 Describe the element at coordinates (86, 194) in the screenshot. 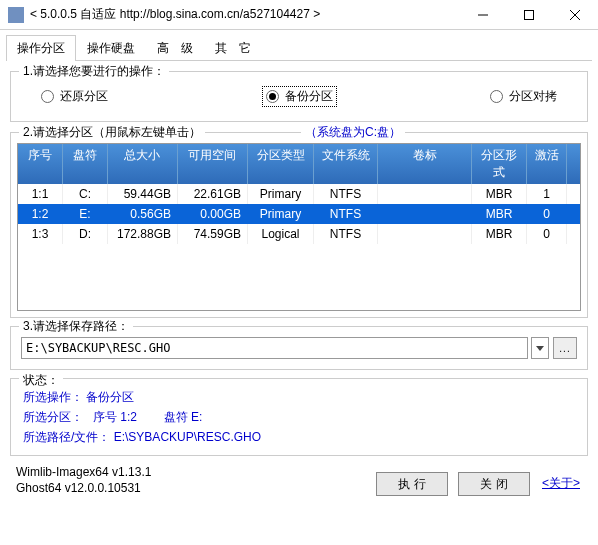

I see `cell-drive: C:` at that location.